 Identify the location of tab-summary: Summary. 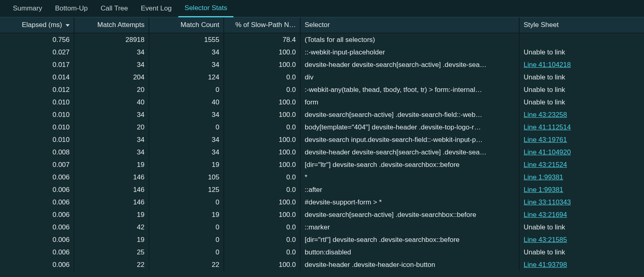
(27, 9).